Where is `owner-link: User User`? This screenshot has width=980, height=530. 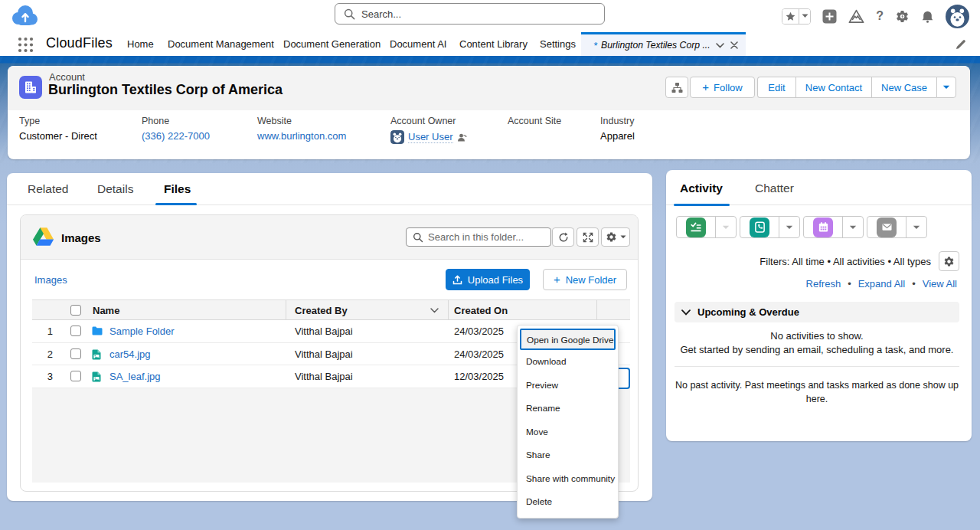 owner-link: User User is located at coordinates (430, 137).